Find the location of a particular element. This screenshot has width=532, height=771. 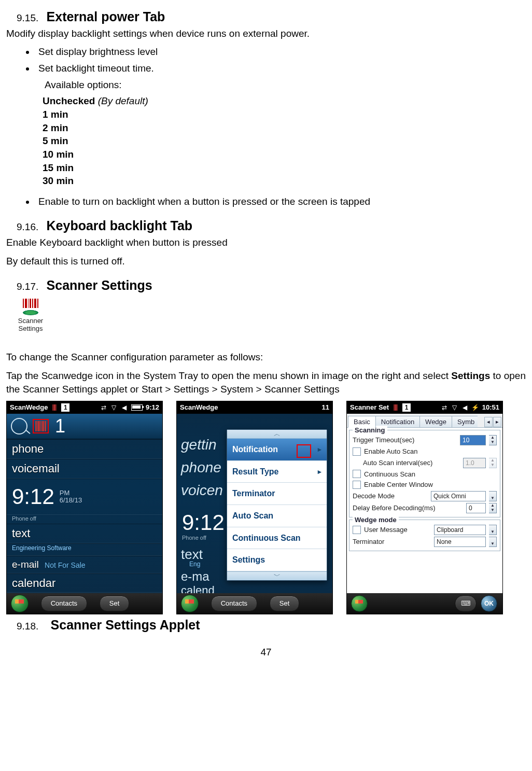

screenshot-popup: ScanWedge 11 gettin phone voicen 9:12 Ph… is located at coordinates (255, 508).